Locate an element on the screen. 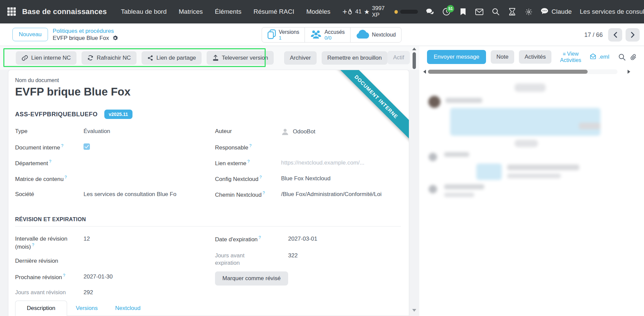 Image resolution: width=644 pixels, height=316 pixels. message-author-bar is located at coordinates (464, 101).